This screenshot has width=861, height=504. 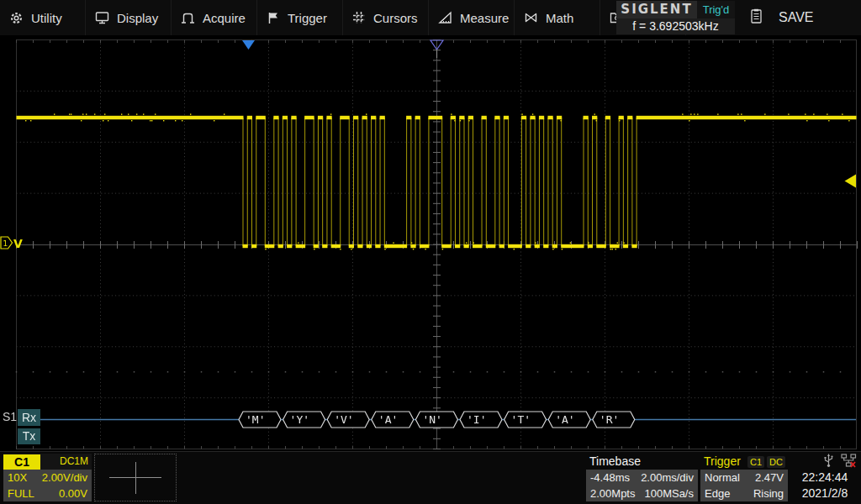 What do you see at coordinates (10, 417) in the screenshot?
I see `serial-bus-label: S1` at bounding box center [10, 417].